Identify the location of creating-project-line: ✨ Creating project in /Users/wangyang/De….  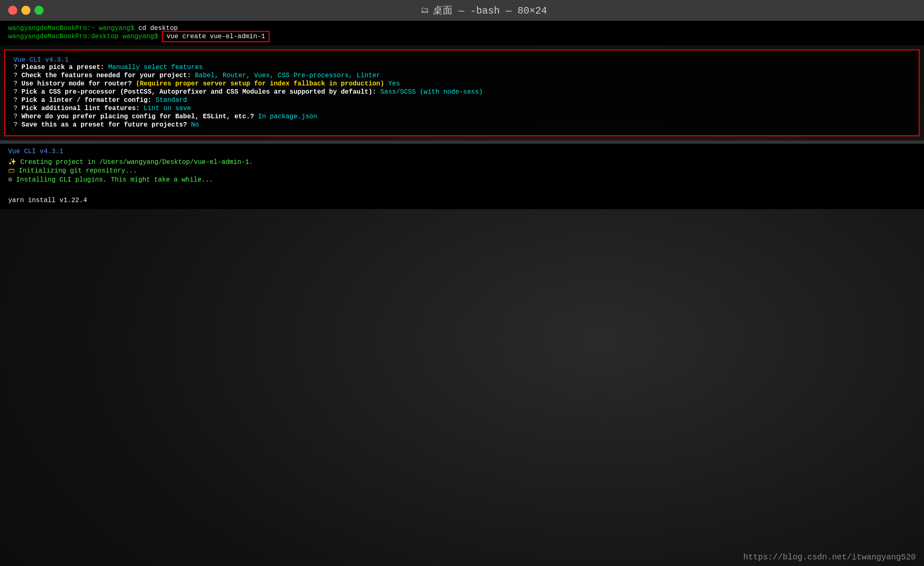
(462, 162).